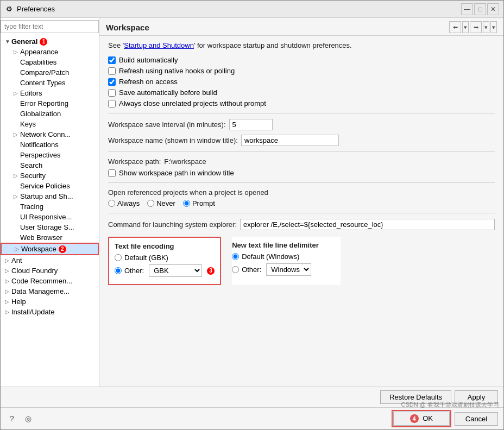 The image size is (504, 430). Describe the element at coordinates (494, 27) in the screenshot. I see `more-button: ▾` at that location.